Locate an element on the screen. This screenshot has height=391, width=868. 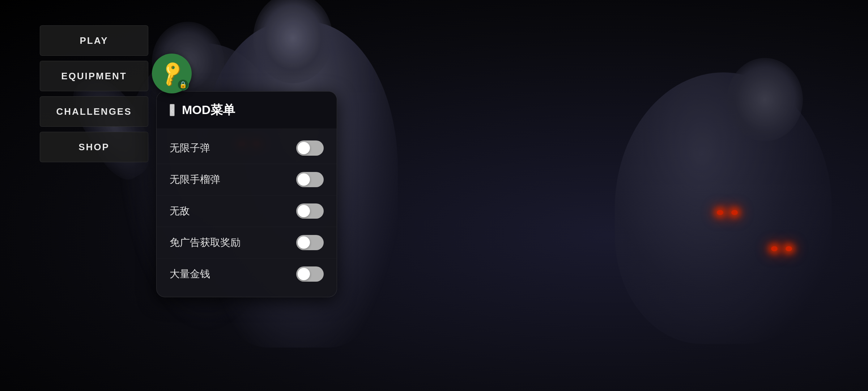
nav-equipment-button: EQUIPMENT is located at coordinates (94, 76).